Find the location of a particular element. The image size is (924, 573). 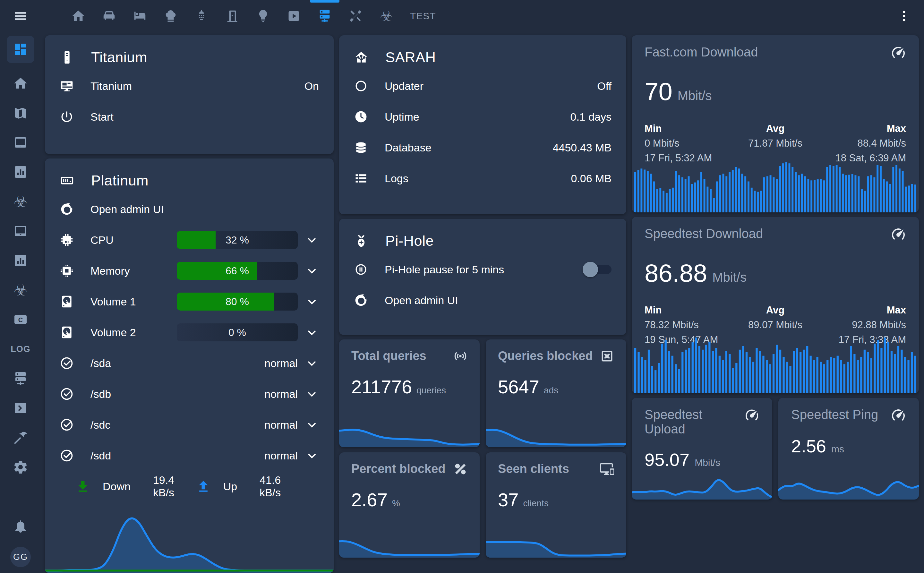

speedtest-download-history-chart is located at coordinates (775, 365).